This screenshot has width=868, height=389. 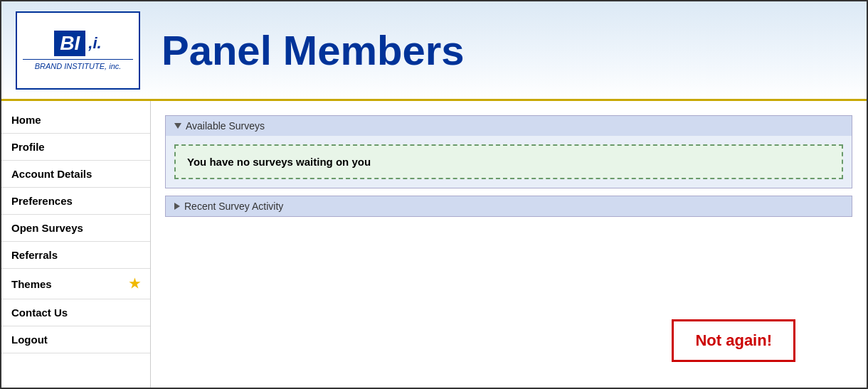 What do you see at coordinates (47, 228) in the screenshot?
I see `sidebar-item-label: Open Surveys` at bounding box center [47, 228].